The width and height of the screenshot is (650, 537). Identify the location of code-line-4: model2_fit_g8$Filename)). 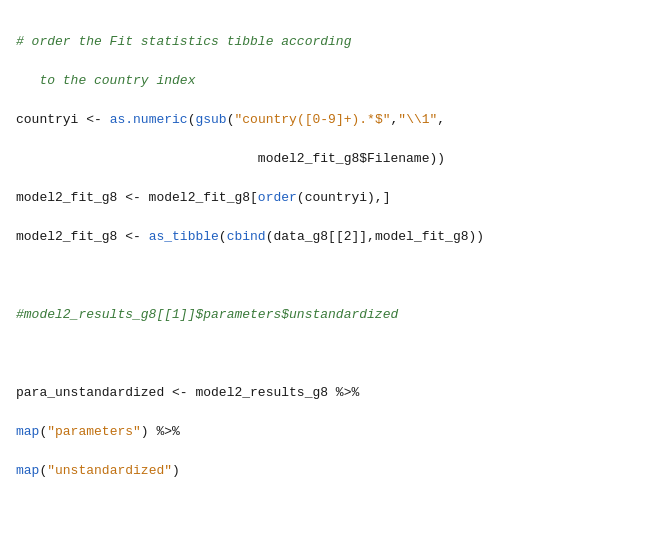
(325, 159).